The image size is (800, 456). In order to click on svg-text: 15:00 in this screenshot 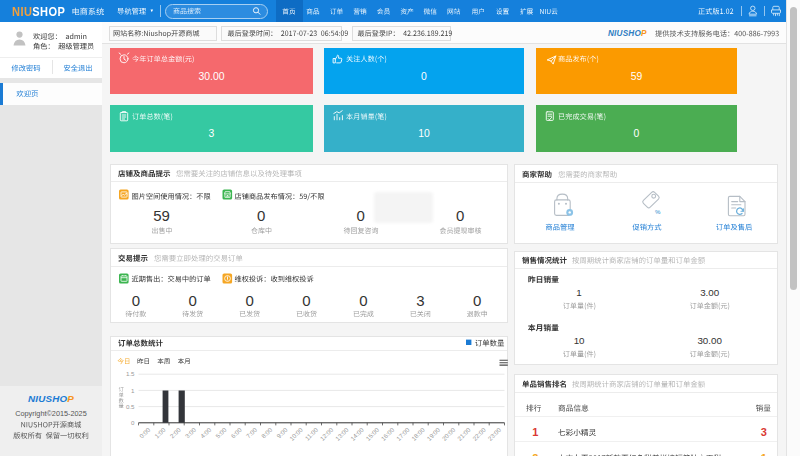, I will do `click(372, 434)`.